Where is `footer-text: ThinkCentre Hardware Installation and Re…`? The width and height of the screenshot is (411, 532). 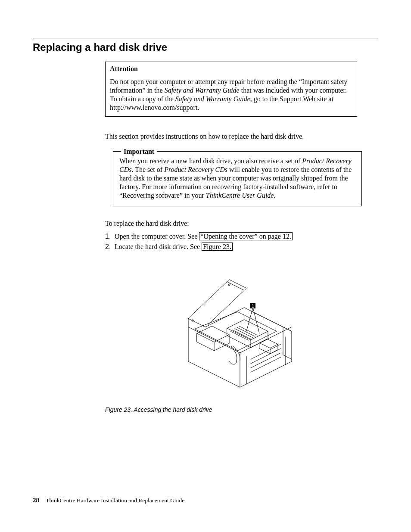 footer-text: ThinkCentre Hardware Installation and Re… is located at coordinates (115, 501).